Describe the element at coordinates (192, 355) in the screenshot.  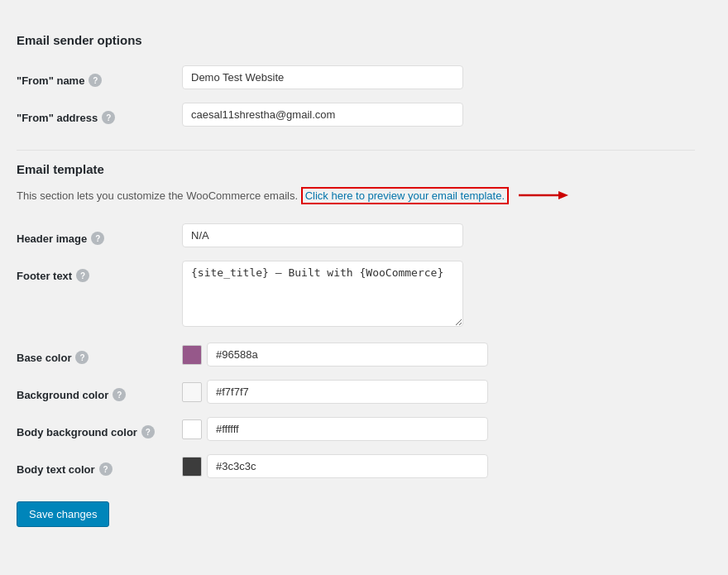
I see `base-color-swatch` at that location.